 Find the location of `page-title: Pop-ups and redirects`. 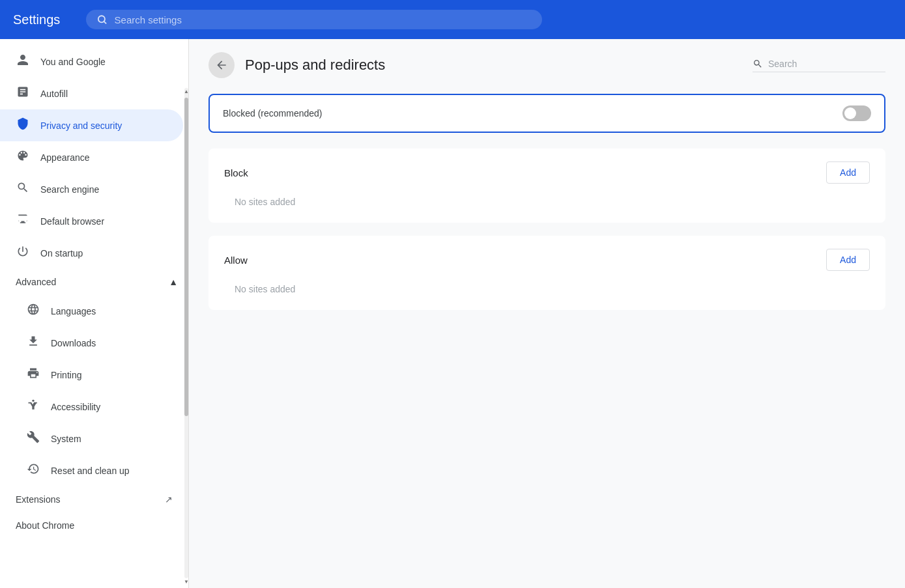

page-title: Pop-ups and redirects is located at coordinates (494, 65).